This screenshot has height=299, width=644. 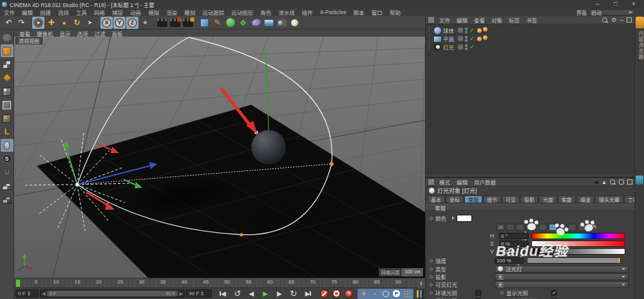 I want to click on picture-mode-button, so click(x=520, y=228).